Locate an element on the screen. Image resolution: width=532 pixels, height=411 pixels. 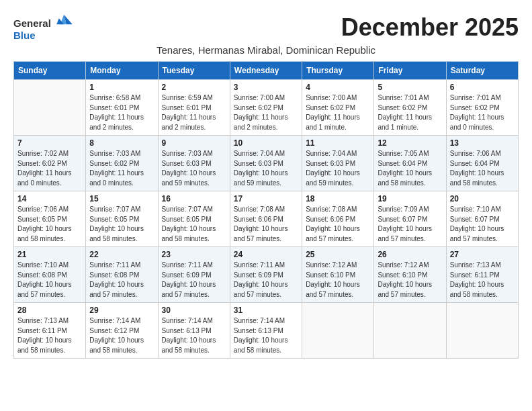
calendar-cell: 15Sunrise: 7:07 AMSunset: 6:05 PMDayligh… is located at coordinates (122, 219).